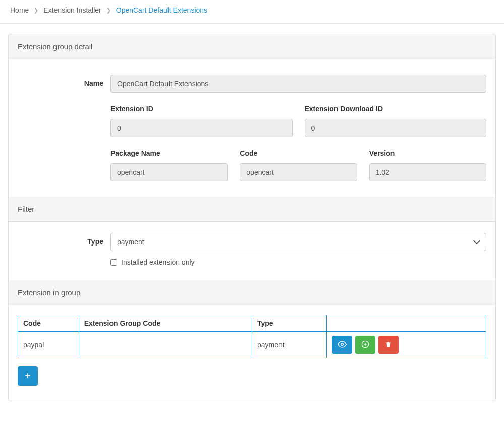 Image resolution: width=504 pixels, height=429 pixels. I want to click on eye-icon, so click(342, 345).